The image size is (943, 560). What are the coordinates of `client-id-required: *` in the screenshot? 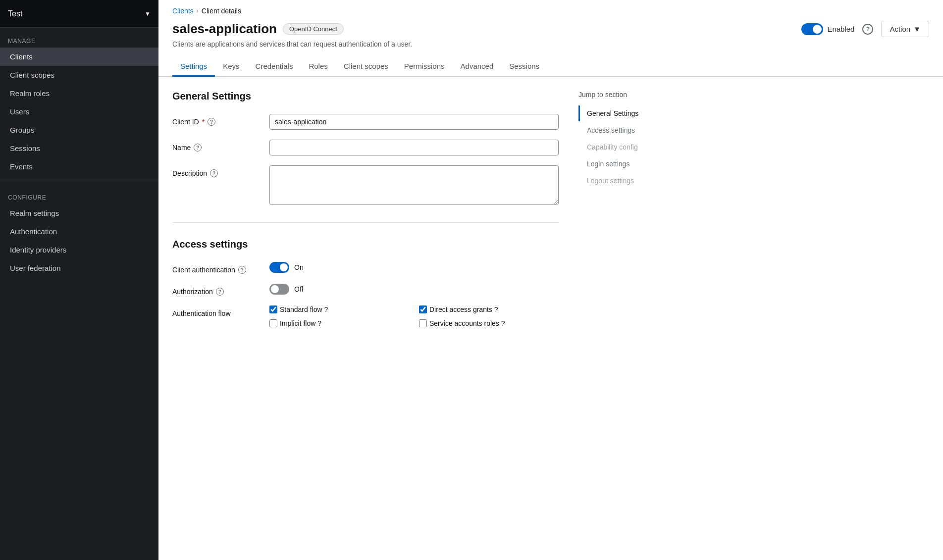 It's located at (203, 122).